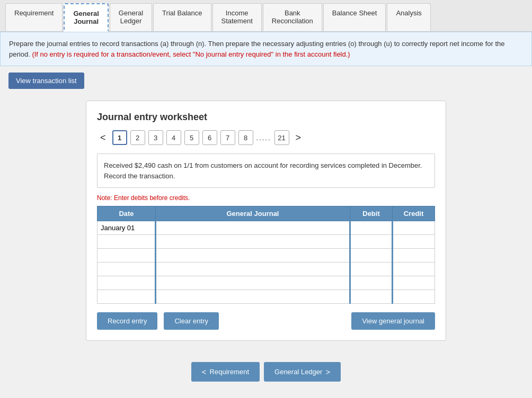 Image resolution: width=532 pixels, height=398 pixels. What do you see at coordinates (182, 17) in the screenshot?
I see `tab-trial-balance: Trial Balance` at bounding box center [182, 17].